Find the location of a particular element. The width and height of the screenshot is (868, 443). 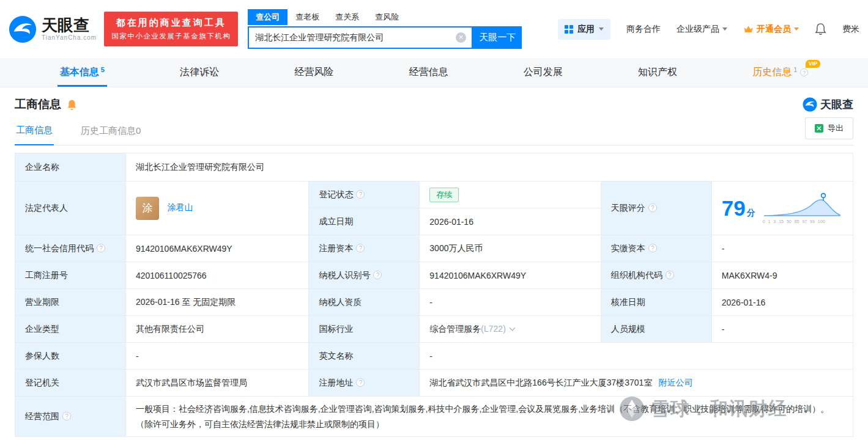

search-input-wrap: × is located at coordinates (360, 38).